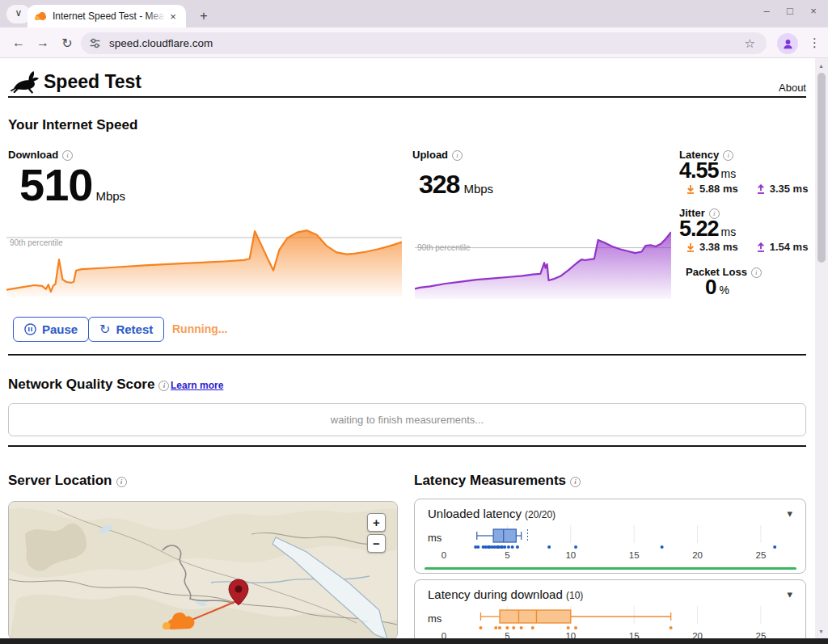 The image size is (828, 644). What do you see at coordinates (377, 522) in the screenshot?
I see `map-zoom-in-button: +` at bounding box center [377, 522].